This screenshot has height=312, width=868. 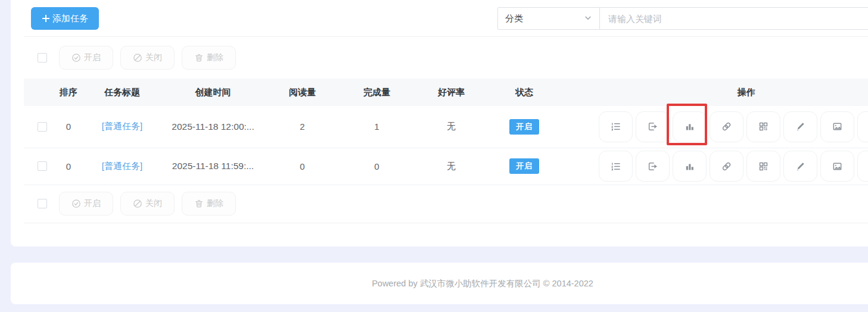 I want to click on table-row: 0 [普通任务] 2025-11-18 11:59:... 0 0 无 开启, so click(x=446, y=166).